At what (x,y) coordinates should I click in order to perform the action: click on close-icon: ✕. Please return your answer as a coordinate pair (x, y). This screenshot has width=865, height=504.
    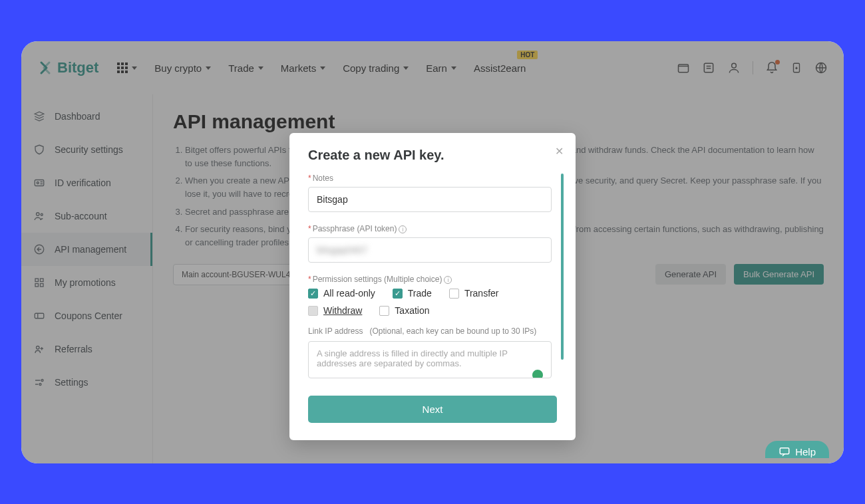
    Looking at the image, I should click on (559, 152).